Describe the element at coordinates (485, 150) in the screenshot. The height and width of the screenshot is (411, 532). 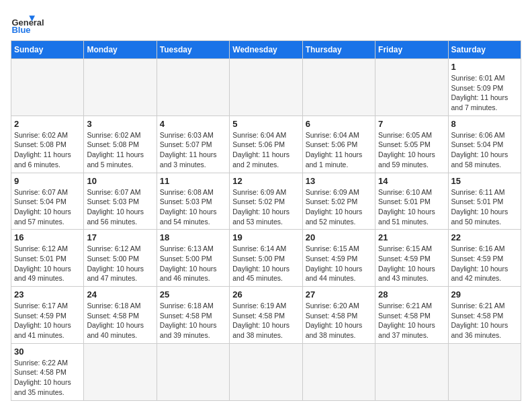
I see `day-info: Sunrise: 6:06 AM Sunset: 5:04 PM Dayligh…` at that location.